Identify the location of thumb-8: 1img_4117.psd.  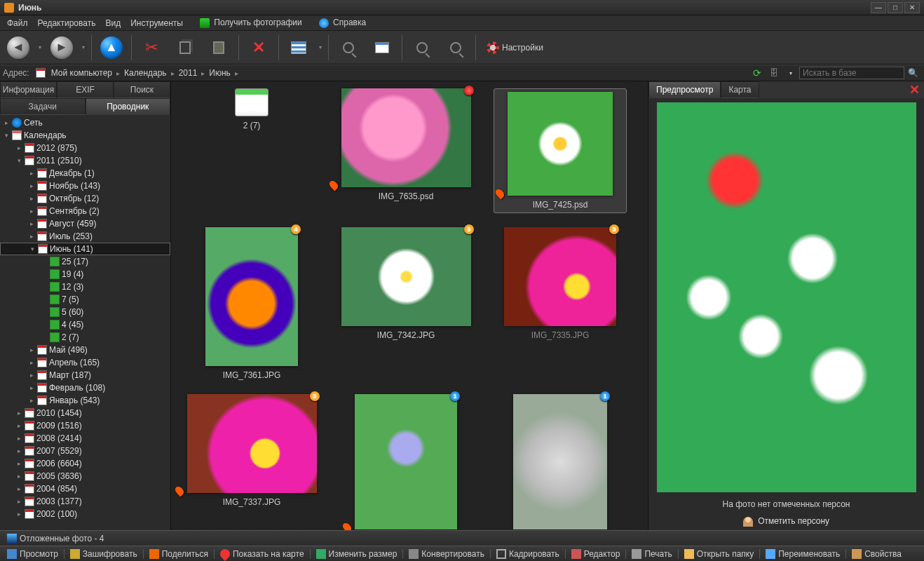
(560, 462).